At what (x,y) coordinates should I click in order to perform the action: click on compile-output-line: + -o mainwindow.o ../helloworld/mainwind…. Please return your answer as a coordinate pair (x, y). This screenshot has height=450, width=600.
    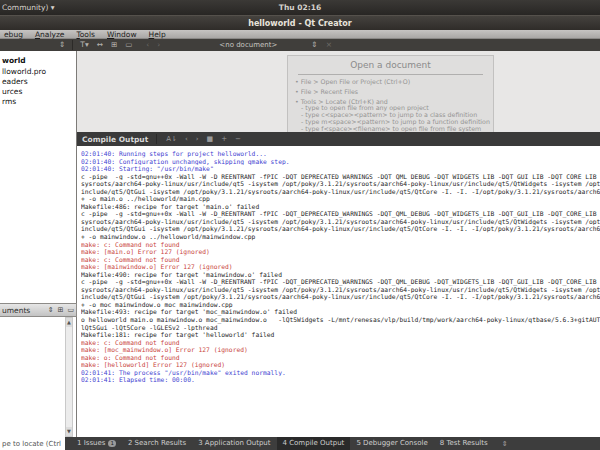
    Looking at the image, I should click on (340, 237).